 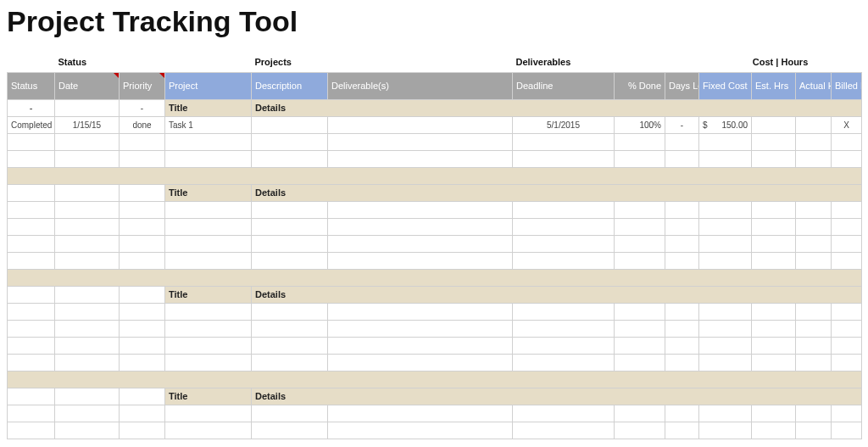 I want to click on col-est-hrs: Est. Hrs, so click(x=774, y=86).